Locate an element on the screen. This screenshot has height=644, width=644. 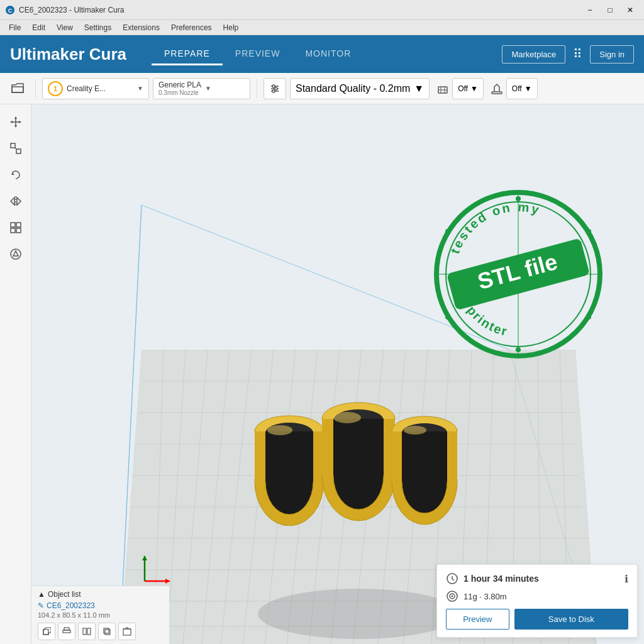
stamp-overlay: tested on my STL file 3Dprinter is located at coordinates (518, 274).